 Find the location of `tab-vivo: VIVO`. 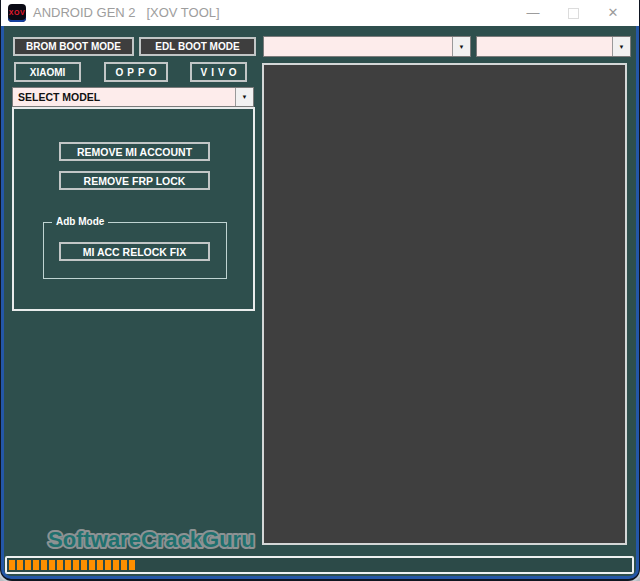

tab-vivo: VIVO is located at coordinates (218, 72).